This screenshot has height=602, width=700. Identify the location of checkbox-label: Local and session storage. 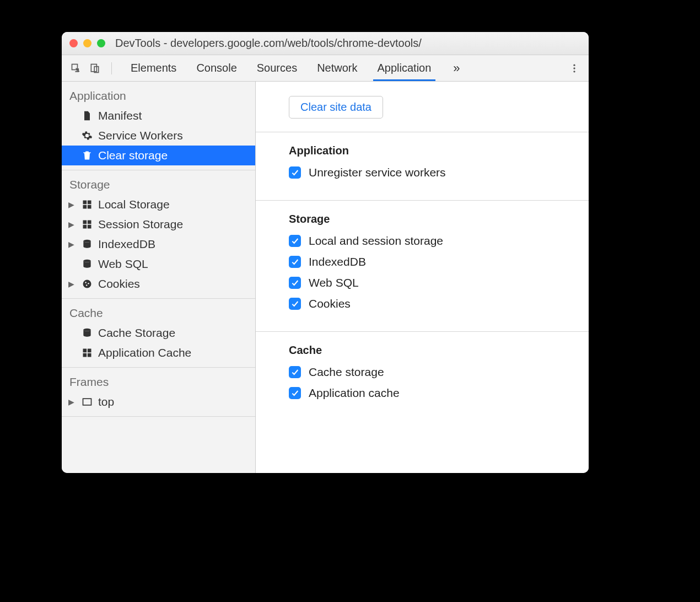
(376, 241).